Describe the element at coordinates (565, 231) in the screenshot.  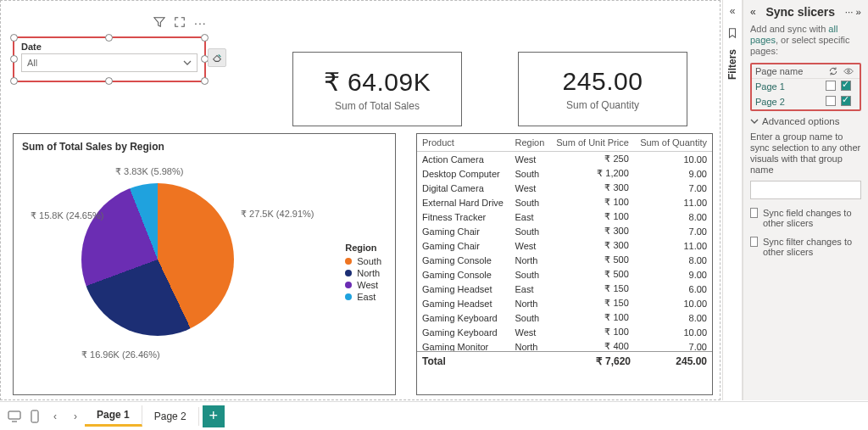
I see `table-row: Gaming Chair South ₹ 300 7.00` at that location.